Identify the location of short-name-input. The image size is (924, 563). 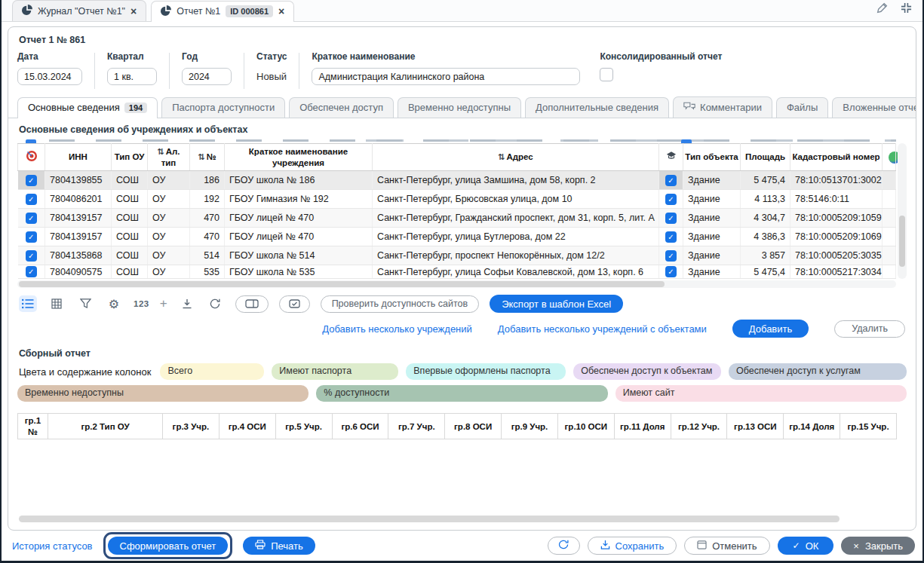
(446, 77).